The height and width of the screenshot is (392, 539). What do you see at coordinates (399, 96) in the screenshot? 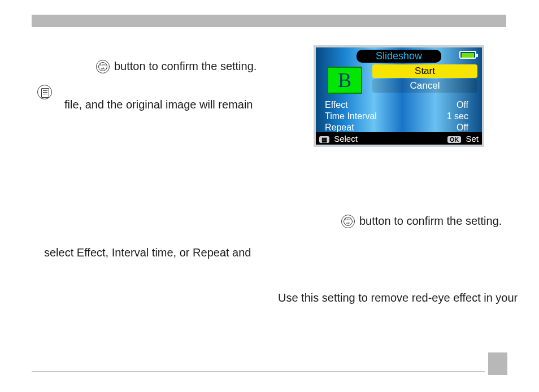
I see `camera-lcd-slideshow: Slideshow B Start Cancel Effect Off Time…` at bounding box center [399, 96].